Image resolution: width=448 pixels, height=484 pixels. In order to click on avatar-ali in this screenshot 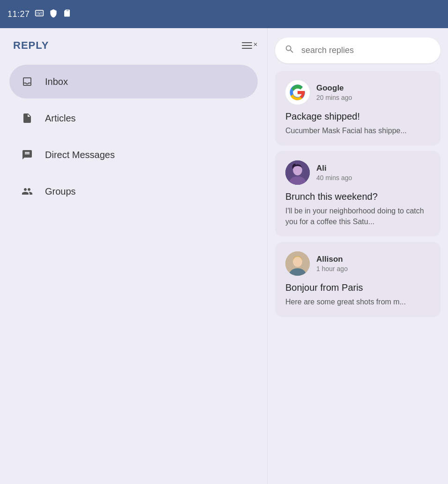, I will do `click(298, 173)`.